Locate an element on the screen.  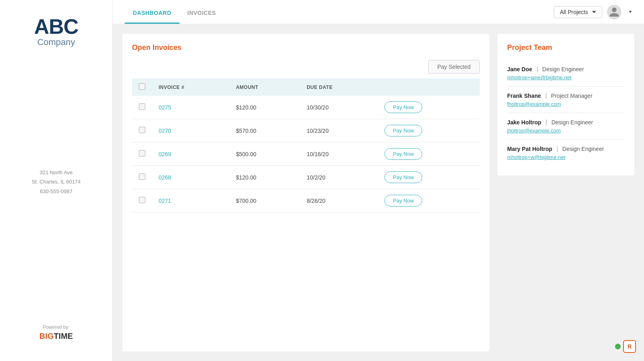
chevron-down-icon is located at coordinates (594, 12).